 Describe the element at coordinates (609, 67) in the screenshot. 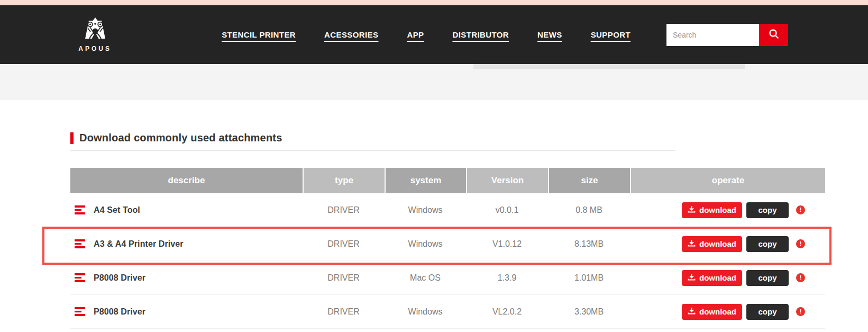

I see `dropdown-remnant-strip` at that location.